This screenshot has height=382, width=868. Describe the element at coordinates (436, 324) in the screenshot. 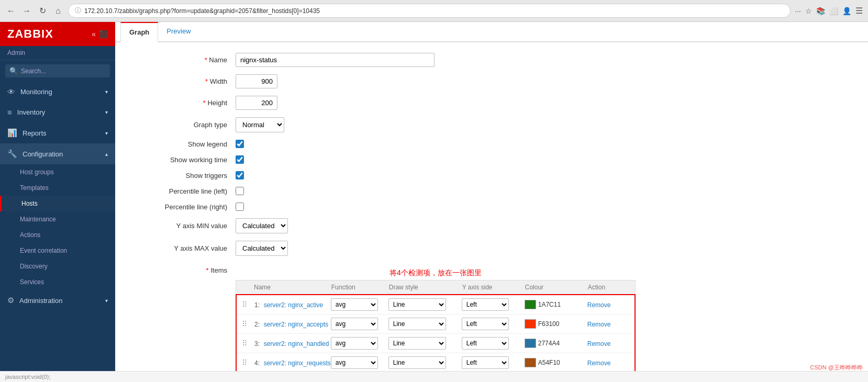

I see `table-row: ⠿ 2: server2: nginx_accepts avgminmax` at that location.